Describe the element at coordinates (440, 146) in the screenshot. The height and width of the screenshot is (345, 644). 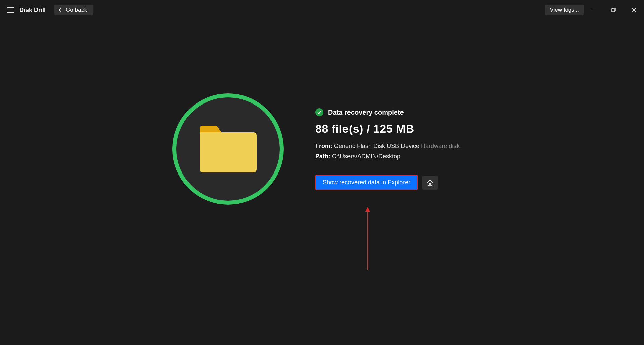
I see `from-hint: Hardware disk` at that location.